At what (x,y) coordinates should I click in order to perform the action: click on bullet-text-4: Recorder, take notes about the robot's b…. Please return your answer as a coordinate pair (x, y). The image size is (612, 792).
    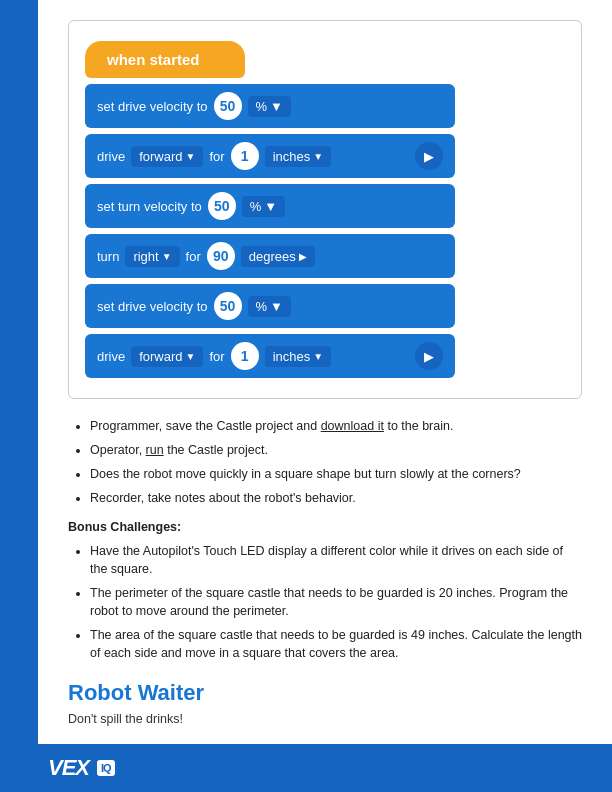
    Looking at the image, I should click on (223, 498).